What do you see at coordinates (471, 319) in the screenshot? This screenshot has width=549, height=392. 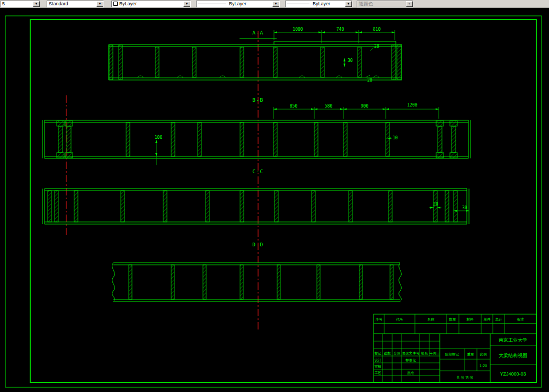 I see `bom-material: 材料` at bounding box center [471, 319].